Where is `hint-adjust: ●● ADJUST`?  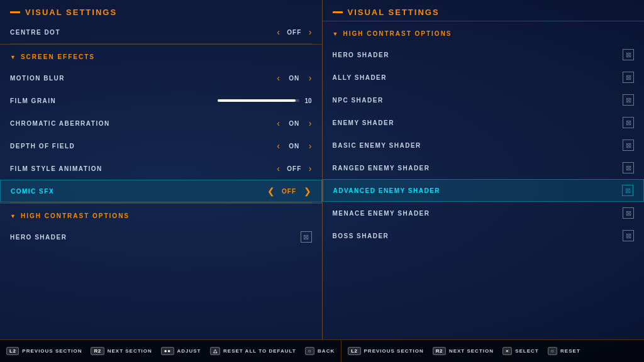 hint-adjust: ●● ADJUST is located at coordinates (181, 351).